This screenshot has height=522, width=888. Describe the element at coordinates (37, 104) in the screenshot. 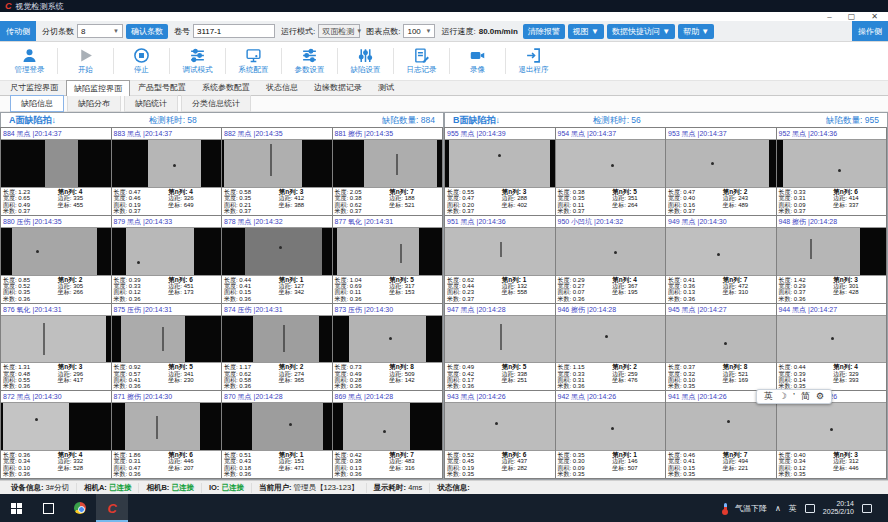

I see `subtab-defect-info: 缺陷信息` at that location.